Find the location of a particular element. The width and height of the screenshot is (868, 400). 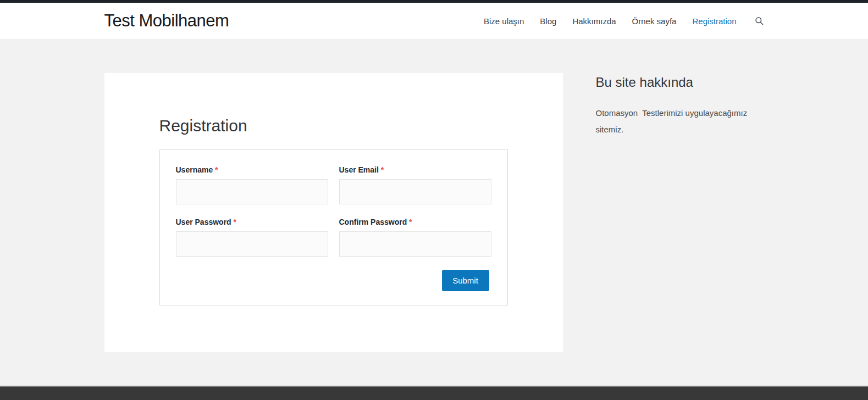

user-password-label: User Password * is located at coordinates (252, 222).